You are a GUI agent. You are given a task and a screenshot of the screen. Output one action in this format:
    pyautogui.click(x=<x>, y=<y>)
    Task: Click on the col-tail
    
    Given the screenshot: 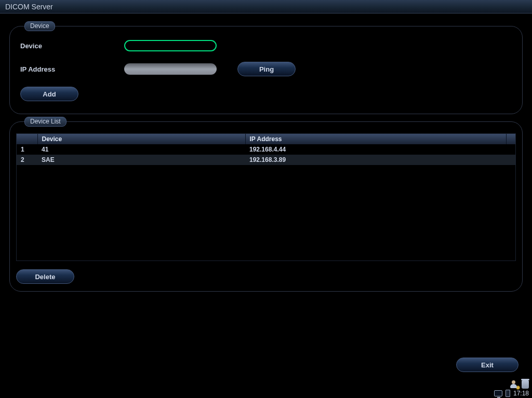 What is the action you would take?
    pyautogui.click(x=511, y=139)
    